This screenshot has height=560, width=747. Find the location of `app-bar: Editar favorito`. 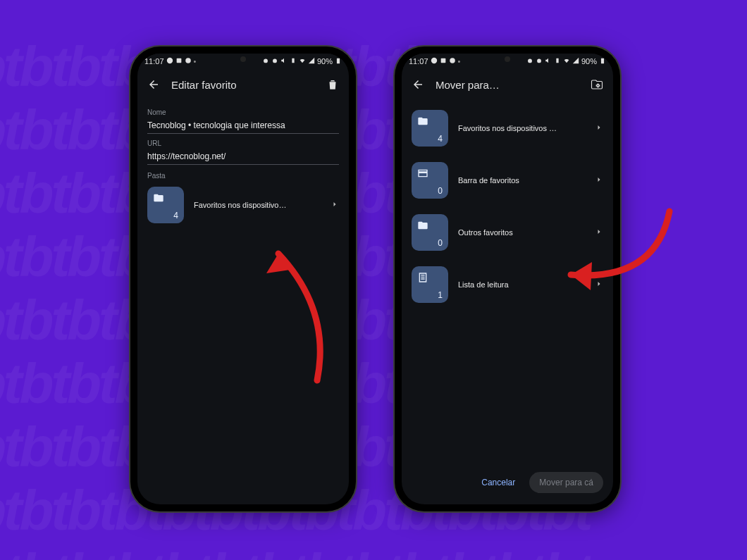

app-bar: Editar favorito is located at coordinates (243, 85).